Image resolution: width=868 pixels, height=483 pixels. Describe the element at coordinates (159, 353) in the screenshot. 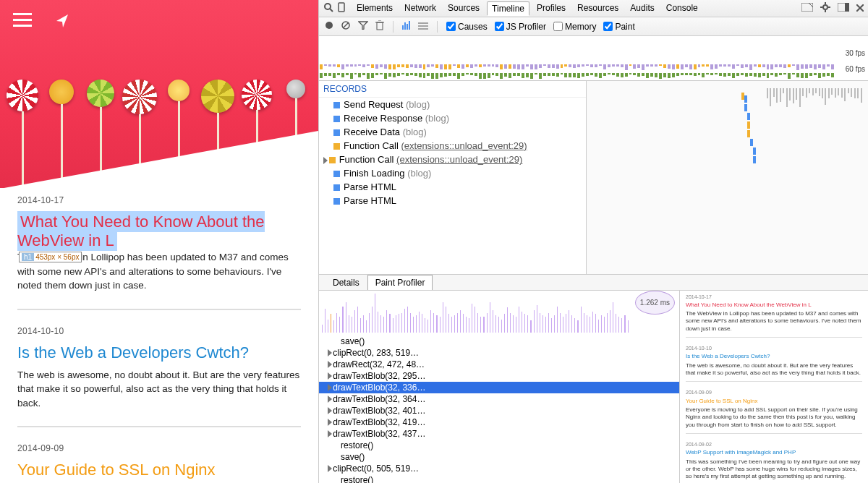

I see `post-title: Is the Web a Developers Cwtch?` at that location.